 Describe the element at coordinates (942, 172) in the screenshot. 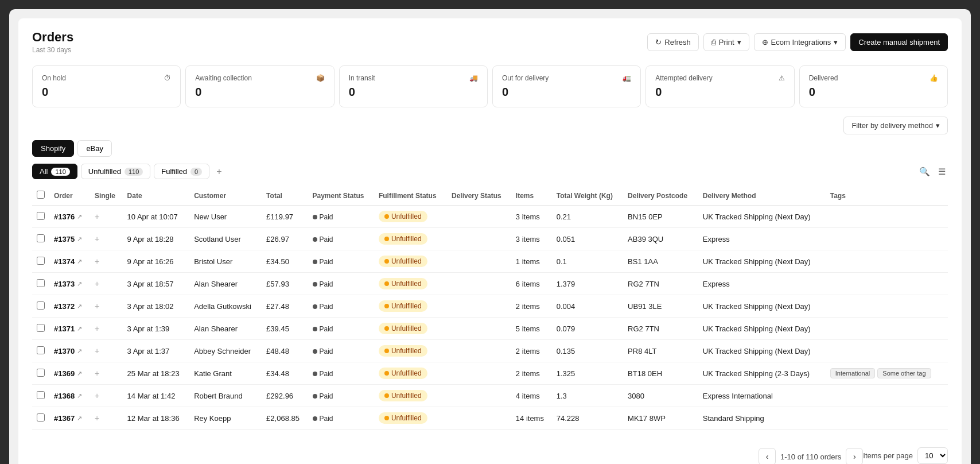

I see `filter-icon-button: ☰` at that location.